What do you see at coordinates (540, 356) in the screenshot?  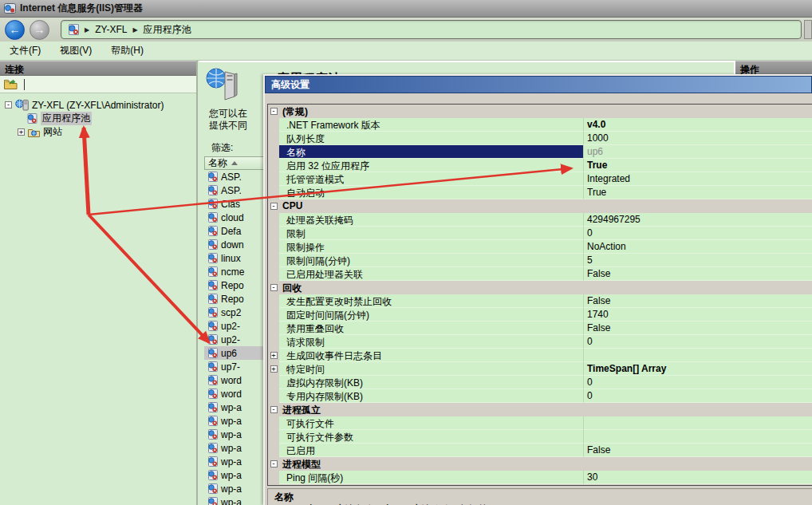 I see `grid-property-row: +生成回收事件日志条目` at bounding box center [540, 356].